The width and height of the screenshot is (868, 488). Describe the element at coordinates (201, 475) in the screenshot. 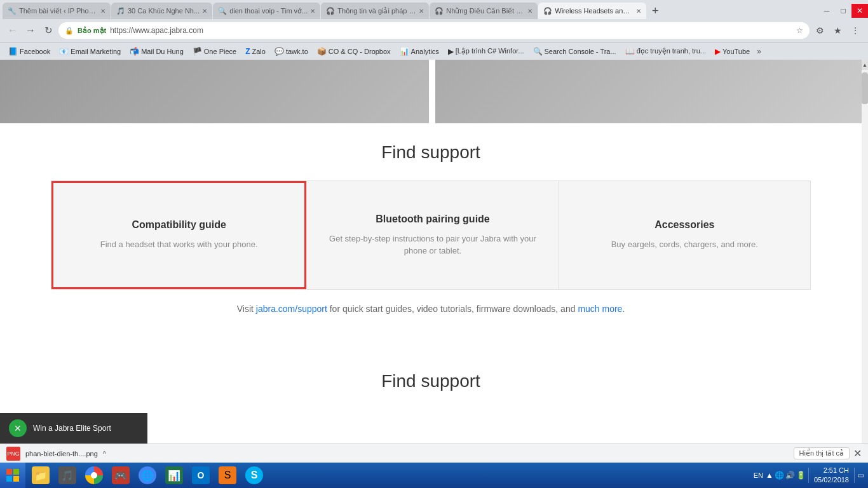

I see `outlook-icon: O` at that location.